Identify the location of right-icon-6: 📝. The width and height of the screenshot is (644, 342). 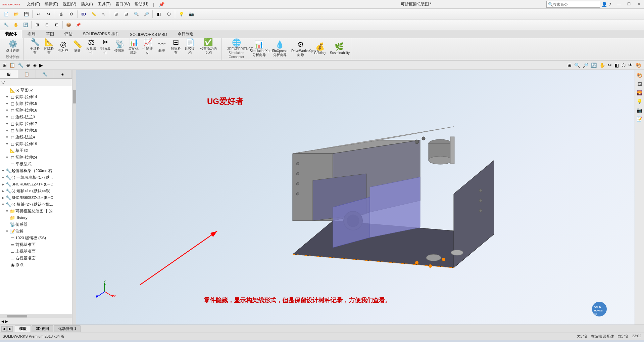
(640, 119).